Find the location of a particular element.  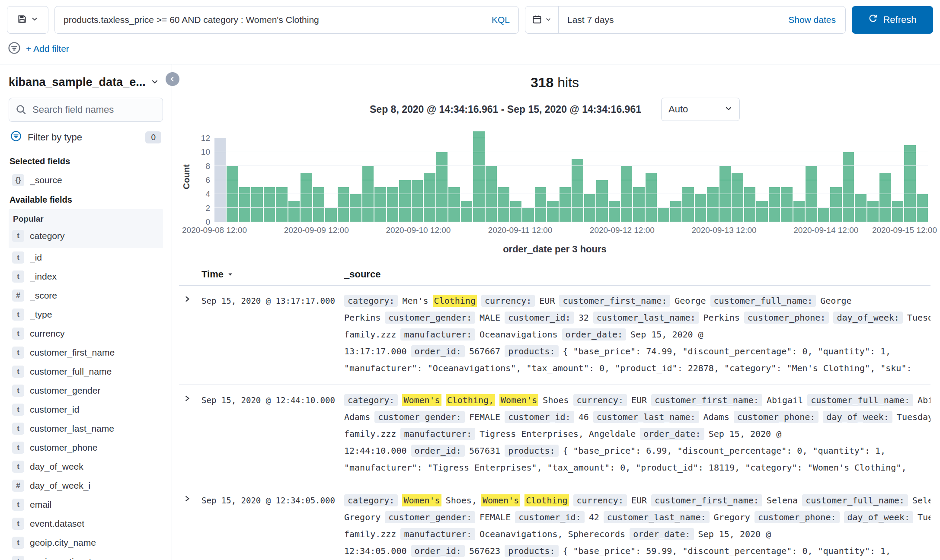

document-row: Sep 15, 2020 @ 12:34:05.000category:Wome… is located at coordinates (555, 523).